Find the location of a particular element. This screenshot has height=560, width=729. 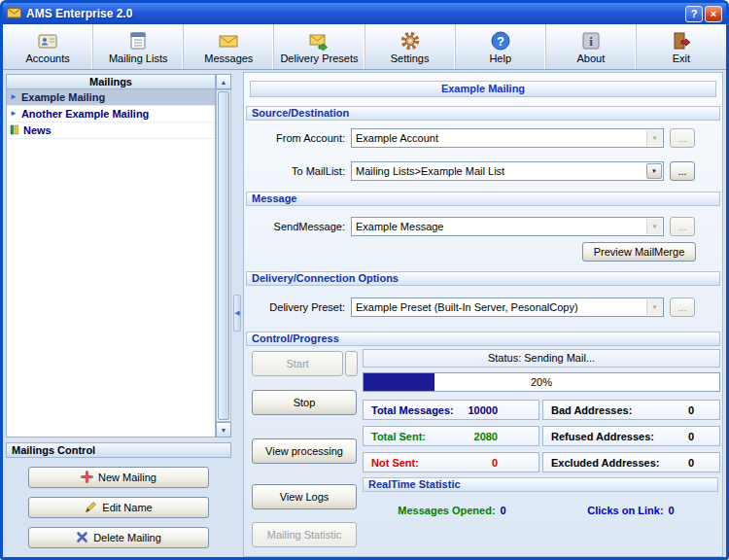

from-account-row: From Account: Example Account ▼ ... is located at coordinates (484, 138).